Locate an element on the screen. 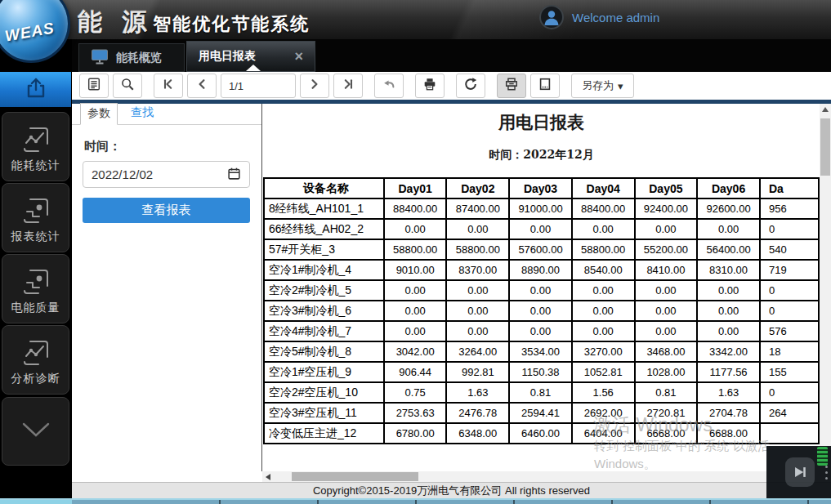 This screenshot has height=504, width=831. sidebar-item-report-stats: 报表统计 is located at coordinates (36, 217).